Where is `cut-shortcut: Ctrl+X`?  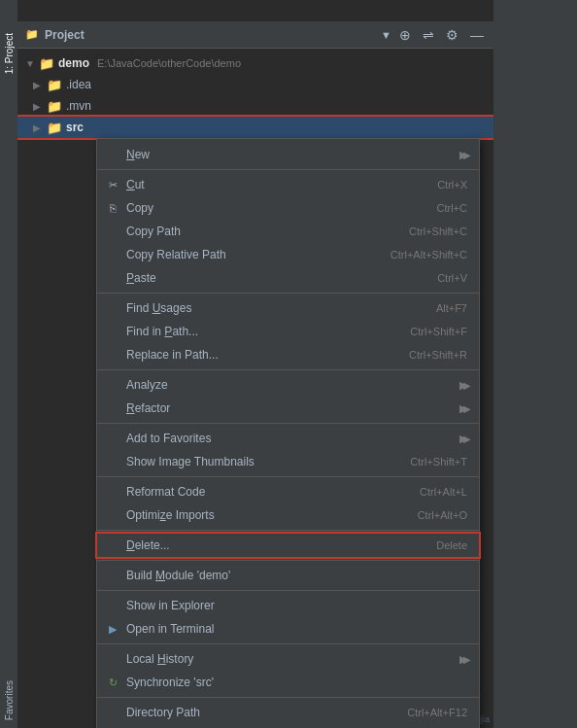
cut-shortcut: Ctrl+X is located at coordinates (453, 185).